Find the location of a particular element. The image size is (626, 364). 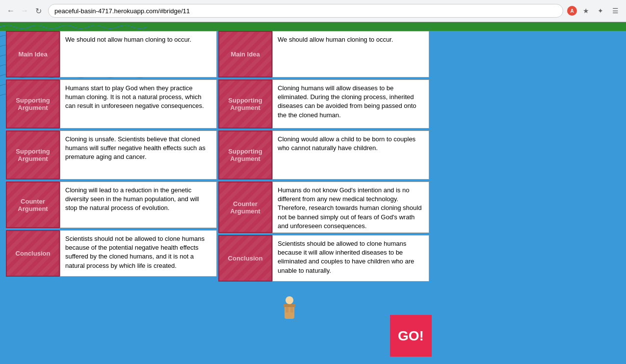

left-supporting1-label: Supporting Argument is located at coordinates (33, 104).